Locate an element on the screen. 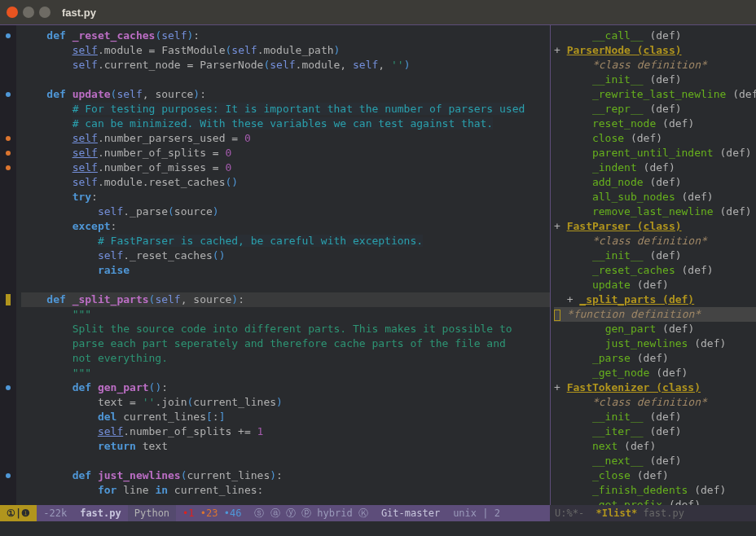 The image size is (756, 536). code-line: try: is located at coordinates (285, 197).